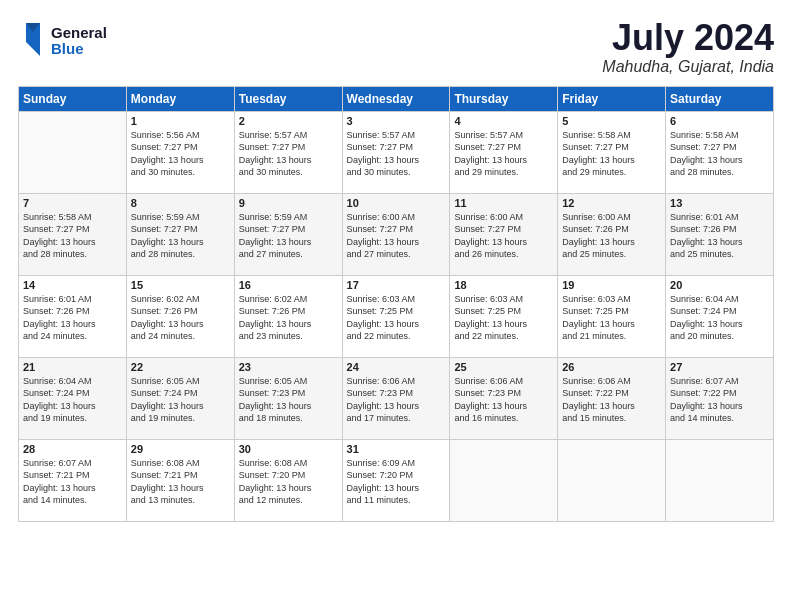 The height and width of the screenshot is (612, 792). Describe the element at coordinates (73, 98) in the screenshot. I see `col-sunday: Sunday` at that location.